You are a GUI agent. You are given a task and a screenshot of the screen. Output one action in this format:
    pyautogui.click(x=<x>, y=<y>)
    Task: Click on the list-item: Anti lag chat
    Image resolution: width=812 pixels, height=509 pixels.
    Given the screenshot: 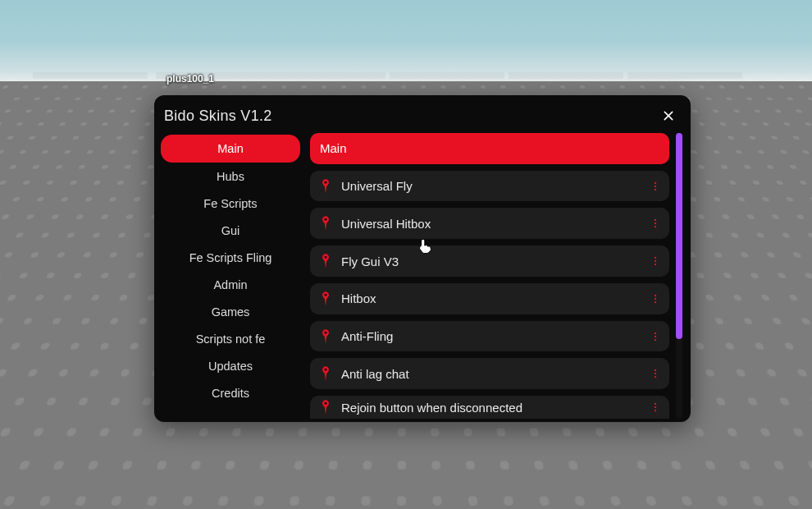 What is the action you would take?
    pyautogui.click(x=490, y=374)
    